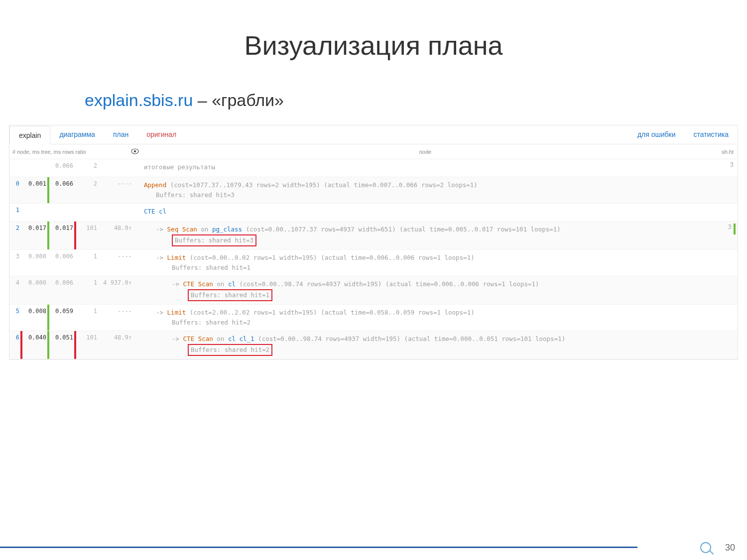 Image resolution: width=747 pixels, height=560 pixels. What do you see at coordinates (374, 345) in the screenshot?
I see `plan-row: 6 0.040 0.051 101 48.9↑ -> CTE Scan on c…` at bounding box center [374, 345].